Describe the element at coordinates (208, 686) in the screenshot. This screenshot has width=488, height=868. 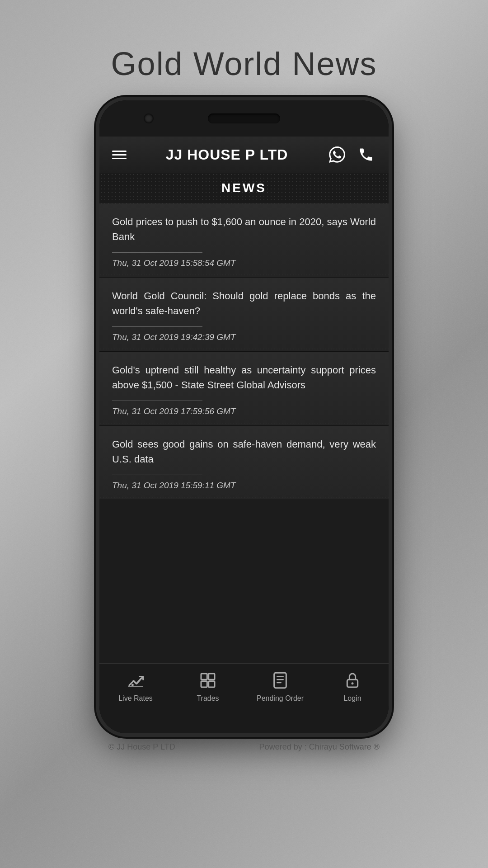
I see `nav-trades: Trades` at that location.